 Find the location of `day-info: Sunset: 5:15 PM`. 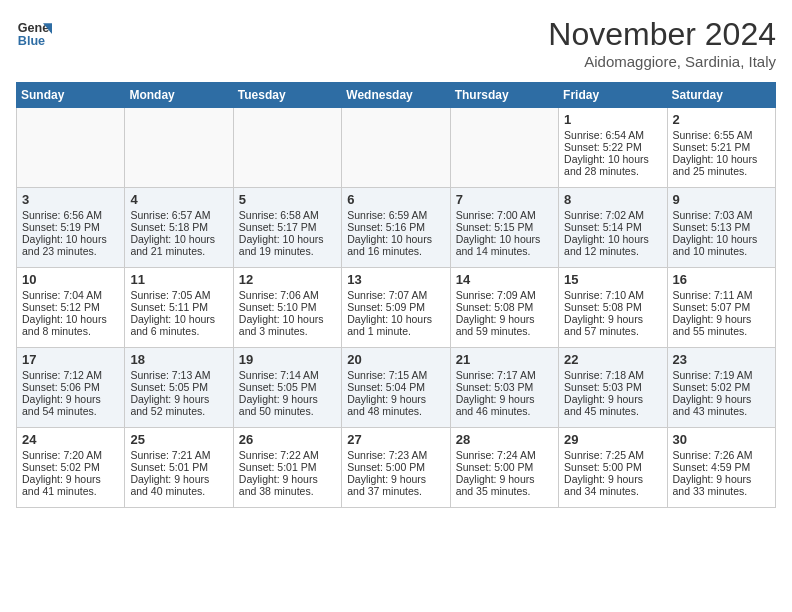

day-info: Sunset: 5:15 PM is located at coordinates (504, 227).